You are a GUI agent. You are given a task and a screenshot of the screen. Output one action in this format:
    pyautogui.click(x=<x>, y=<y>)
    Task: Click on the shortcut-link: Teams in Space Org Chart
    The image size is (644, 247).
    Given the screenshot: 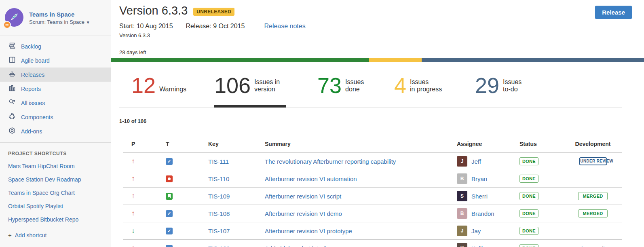 What is the action you would take?
    pyautogui.click(x=59, y=193)
    